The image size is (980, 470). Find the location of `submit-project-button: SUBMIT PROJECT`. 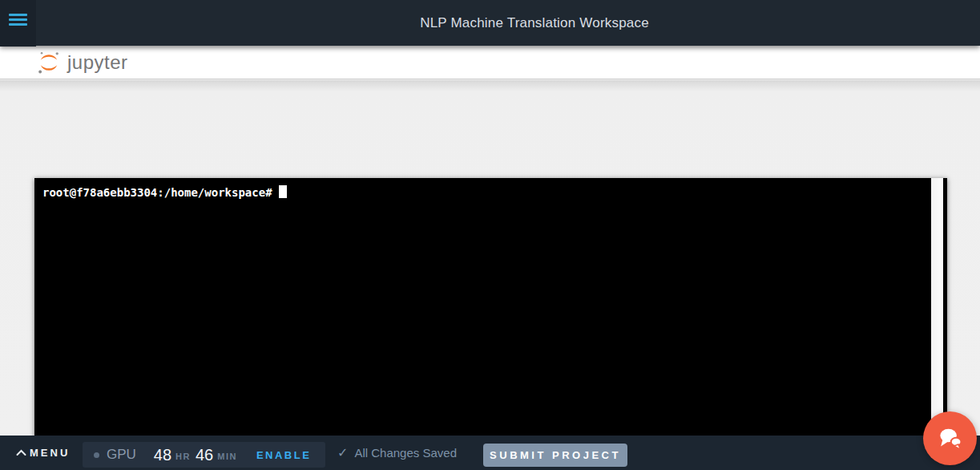

submit-project-button: SUBMIT PROJECT is located at coordinates (555, 456).